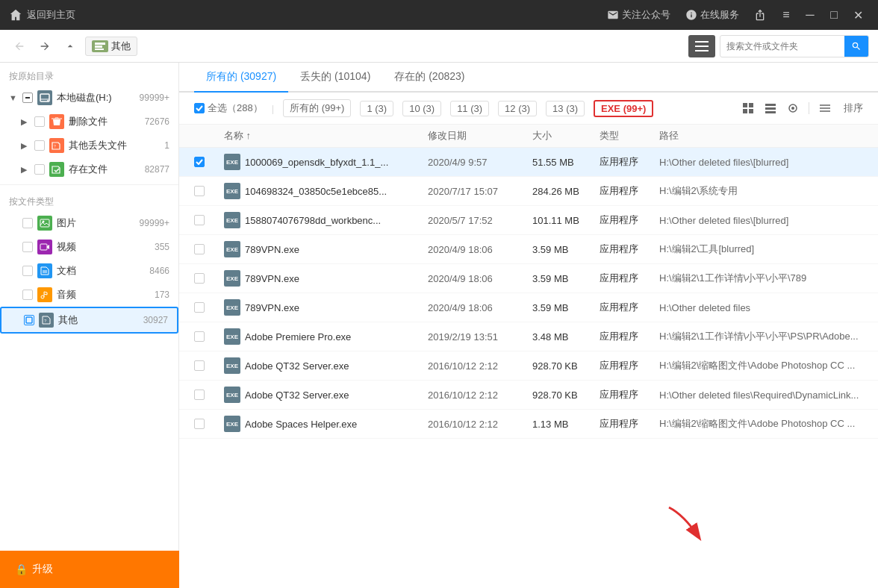 This screenshot has height=588, width=878. What do you see at coordinates (786, 15) in the screenshot?
I see `menu-btn: ≡` at bounding box center [786, 15].